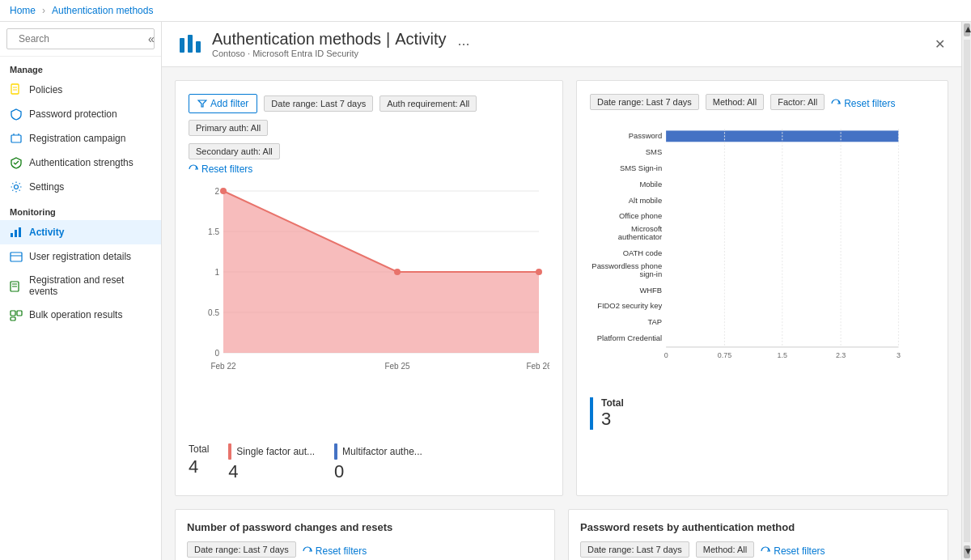 The width and height of the screenshot is (971, 560). What do you see at coordinates (967, 291) in the screenshot?
I see `scrollbar-track` at bounding box center [967, 291].